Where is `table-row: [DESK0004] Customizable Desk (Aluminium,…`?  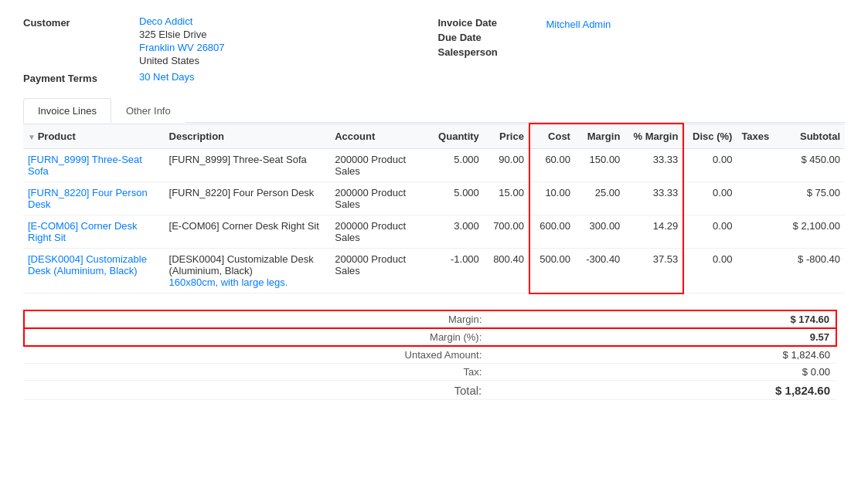 table-row: [DESK0004] Customizable Desk (Aluminium,… is located at coordinates (434, 271).